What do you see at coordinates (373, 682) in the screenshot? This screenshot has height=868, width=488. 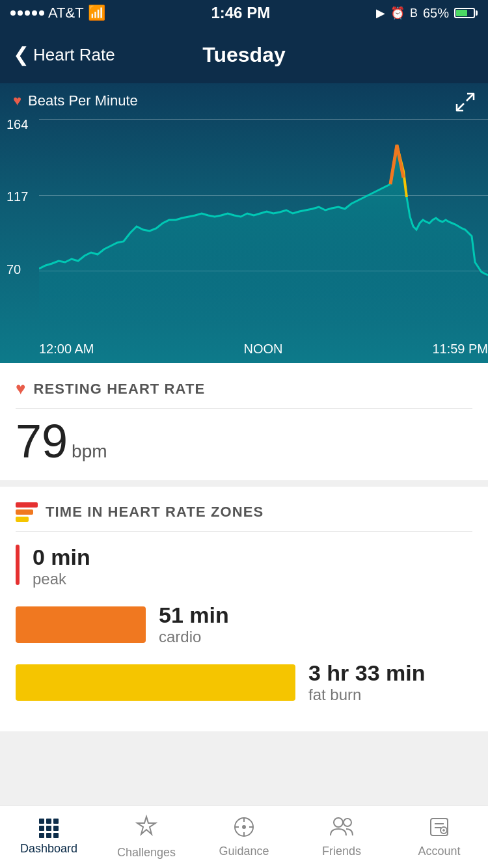 I see `zone-fatburn-info: 3 hr 33 min fat burn` at bounding box center [373, 682].